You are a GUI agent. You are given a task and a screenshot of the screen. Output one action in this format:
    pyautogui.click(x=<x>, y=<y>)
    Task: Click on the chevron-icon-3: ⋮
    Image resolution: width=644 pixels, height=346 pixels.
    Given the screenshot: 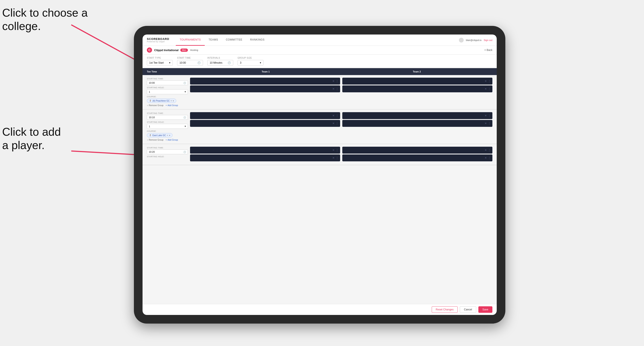 What is the action you would take?
    pyautogui.click(x=490, y=81)
    